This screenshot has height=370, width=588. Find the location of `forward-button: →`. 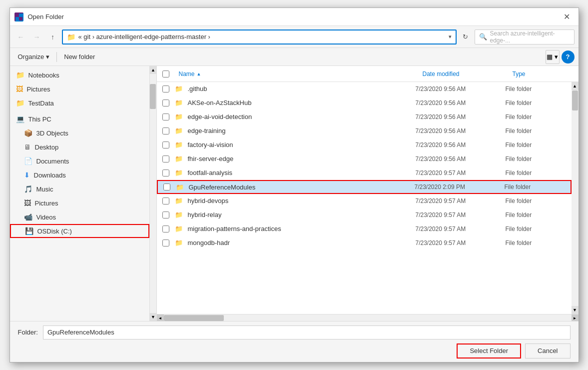

forward-button: → is located at coordinates (37, 37).